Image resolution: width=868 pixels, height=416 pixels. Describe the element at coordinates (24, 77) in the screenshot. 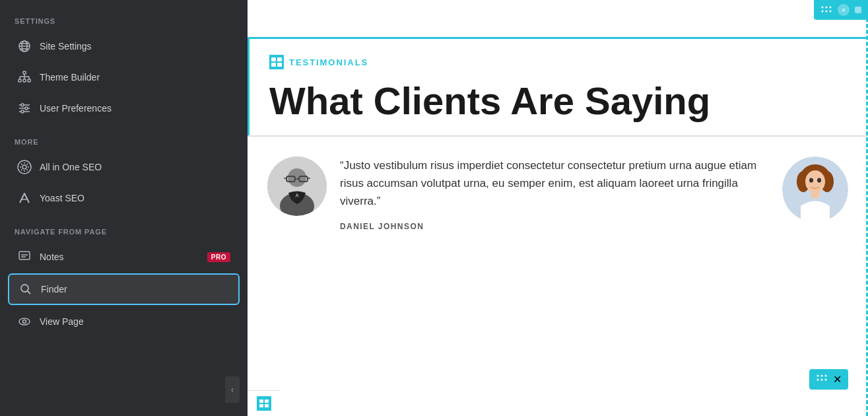

I see `tree-icon` at that location.